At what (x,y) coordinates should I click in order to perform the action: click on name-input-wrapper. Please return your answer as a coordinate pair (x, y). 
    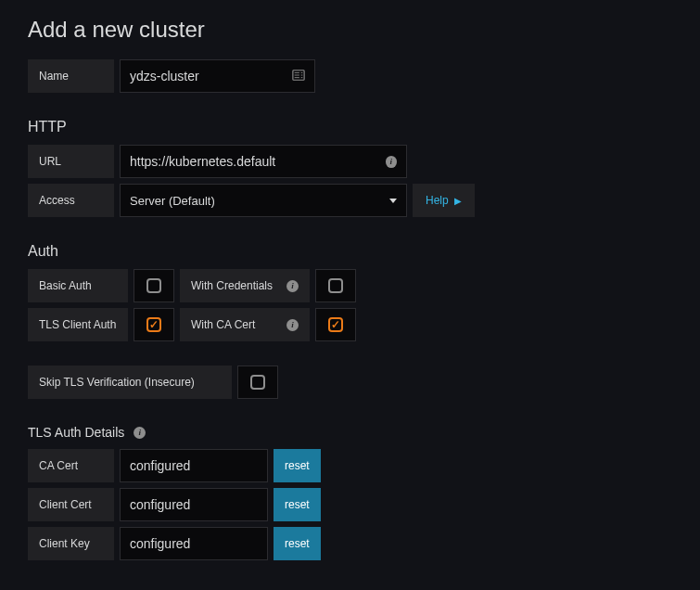
    Looking at the image, I should click on (217, 76).